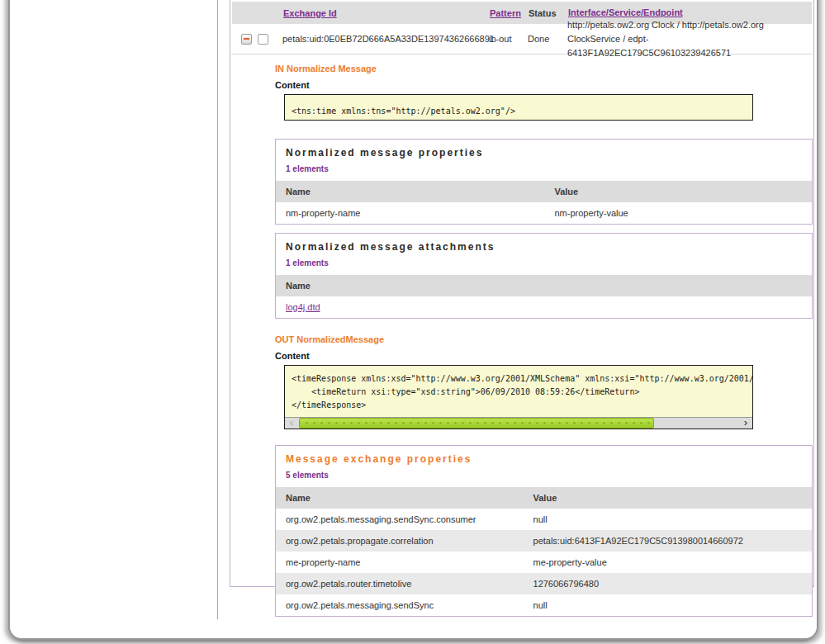 This screenshot has width=825, height=644. What do you see at coordinates (218, 310) in the screenshot?
I see `sidebar-divider` at bounding box center [218, 310].